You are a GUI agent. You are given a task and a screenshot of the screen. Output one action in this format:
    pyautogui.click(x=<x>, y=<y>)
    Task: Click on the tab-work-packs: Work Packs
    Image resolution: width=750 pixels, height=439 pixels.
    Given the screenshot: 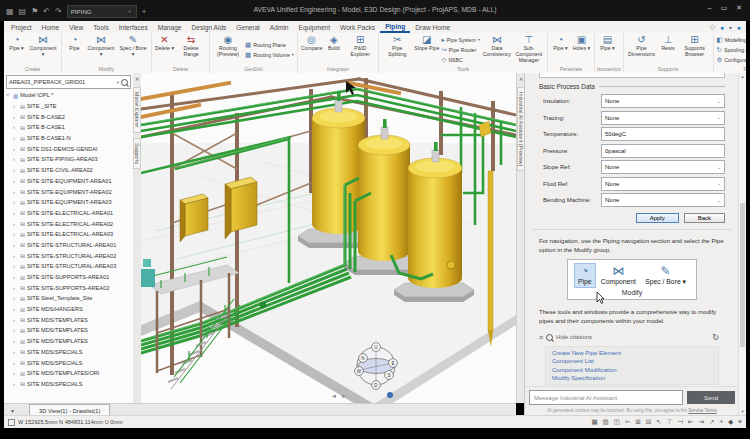 What is the action you would take?
    pyautogui.click(x=358, y=27)
    